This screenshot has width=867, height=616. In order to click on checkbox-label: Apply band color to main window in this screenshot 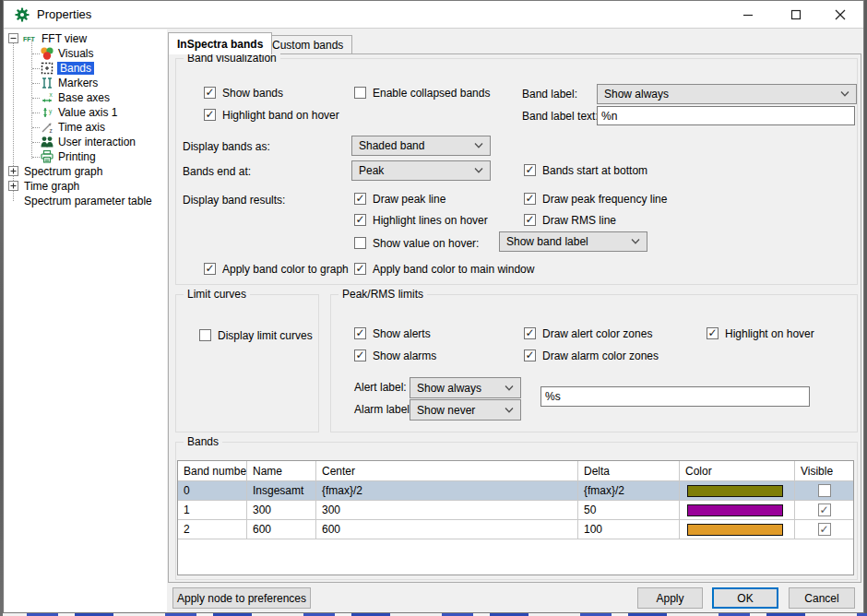, I will do `click(454, 269)`.